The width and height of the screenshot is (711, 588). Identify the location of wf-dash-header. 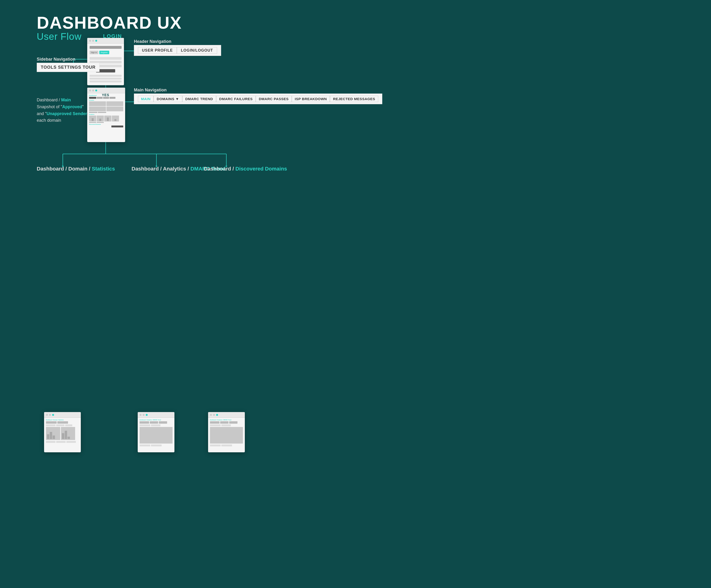
(106, 91).